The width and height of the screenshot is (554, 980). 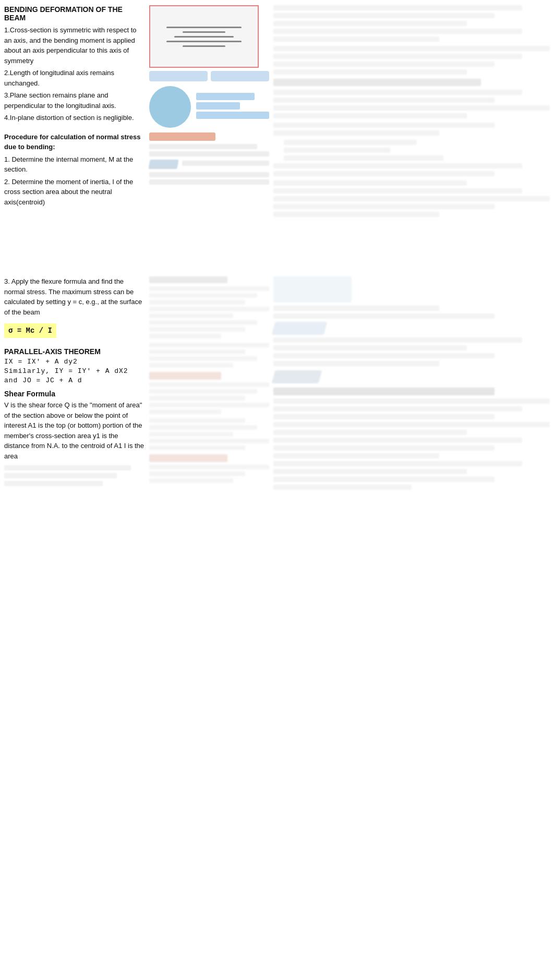 What do you see at coordinates (75, 192) in the screenshot?
I see `procedure-step-2: 2. Determine the moment of inertia, I of…` at bounding box center [75, 192].